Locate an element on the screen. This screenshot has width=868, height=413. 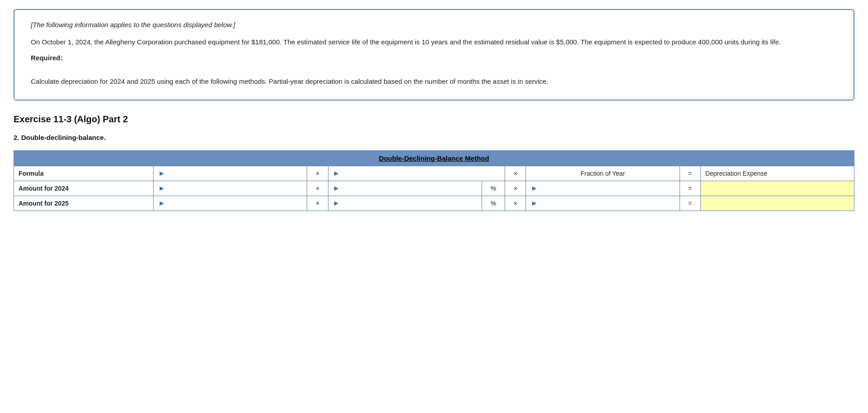
row-2024-arrow1: ► is located at coordinates (162, 188).